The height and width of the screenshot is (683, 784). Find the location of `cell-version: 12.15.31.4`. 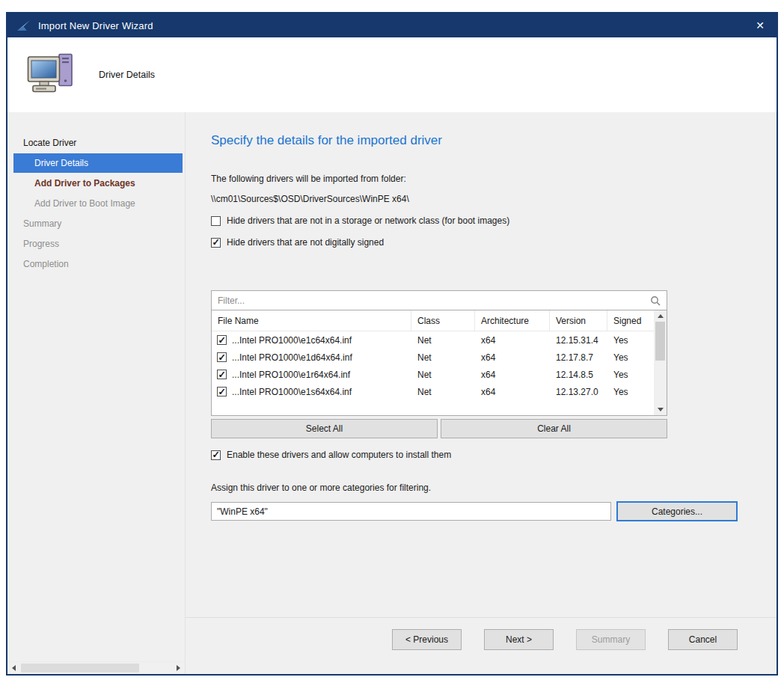

cell-version: 12.15.31.4 is located at coordinates (579, 340).